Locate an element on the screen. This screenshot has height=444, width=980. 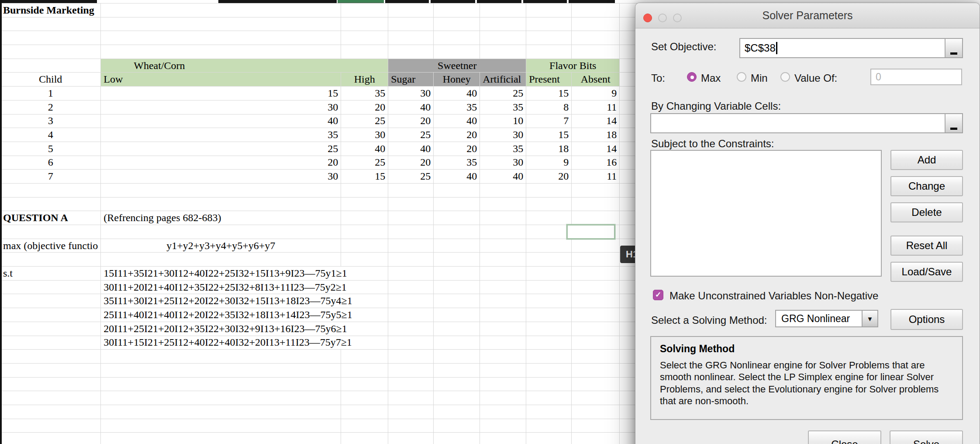
non-negative-checkbox-label: Make Unconstrained Variables Non-Negativ… is located at coordinates (774, 296).